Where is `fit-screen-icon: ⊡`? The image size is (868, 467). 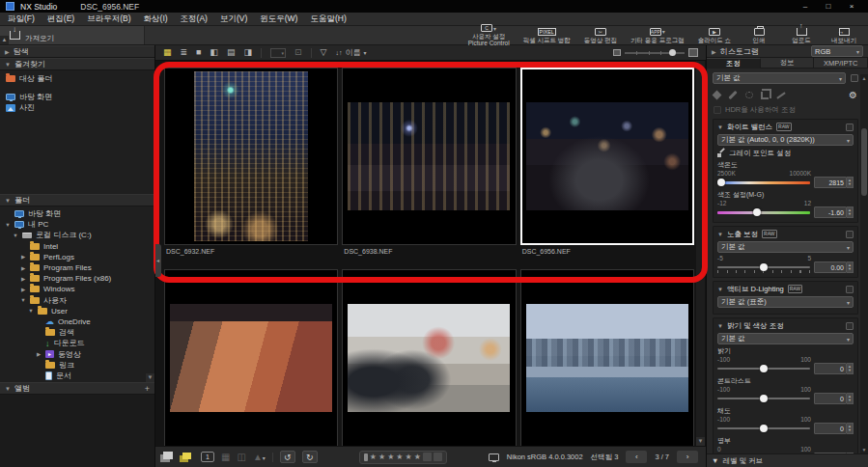 fit-screen-icon: ⊡ is located at coordinates (298, 52).